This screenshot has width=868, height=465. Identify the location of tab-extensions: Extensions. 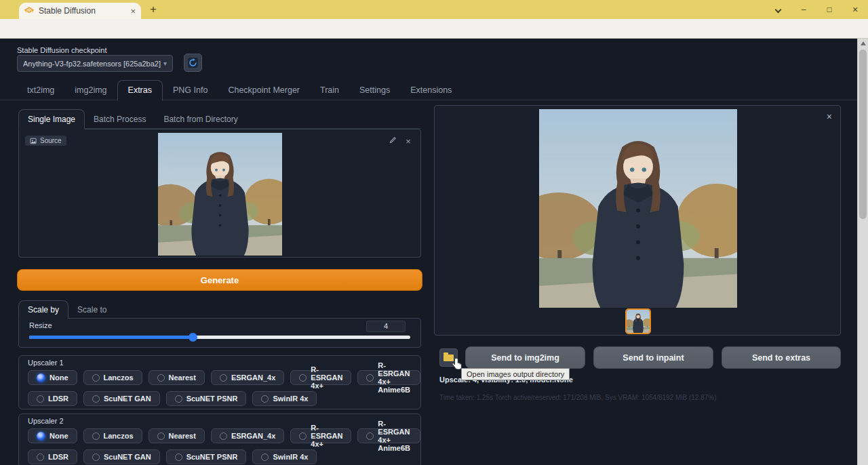
(431, 91).